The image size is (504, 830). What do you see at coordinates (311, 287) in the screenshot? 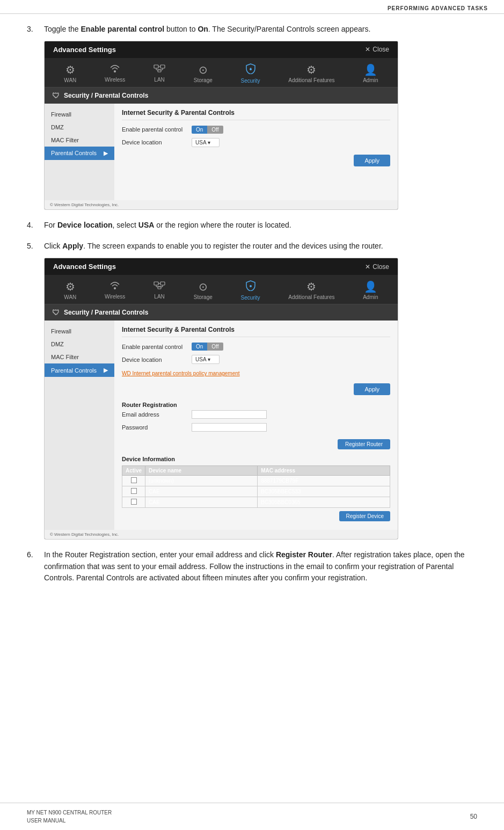
I see `additional-icon-2: ⚙` at bounding box center [311, 287].